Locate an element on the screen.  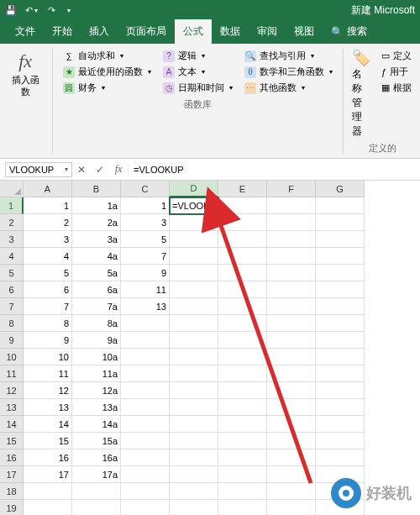
formula-input: =VLOOKUP is located at coordinates (274, 170).